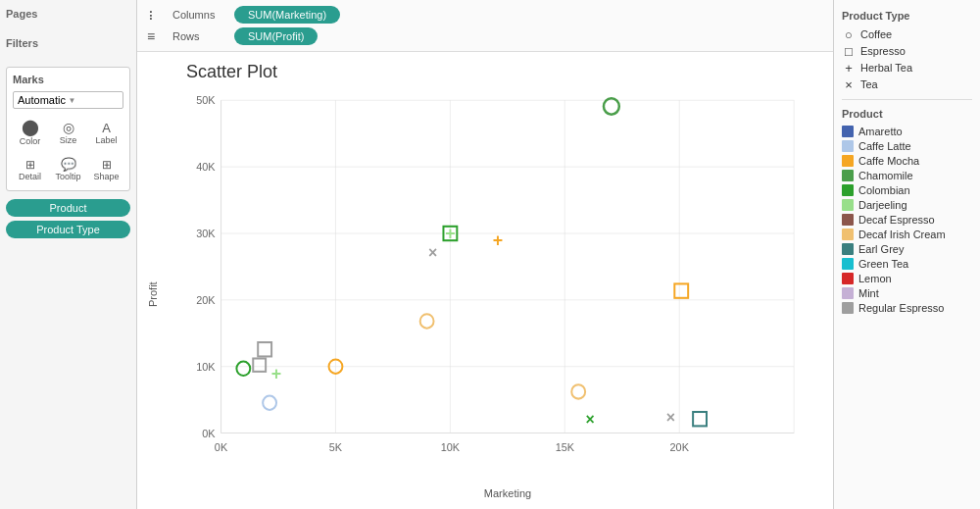 This screenshot has height=509, width=980. What do you see at coordinates (849, 51) in the screenshot?
I see `product-type-symbol: □` at bounding box center [849, 51].